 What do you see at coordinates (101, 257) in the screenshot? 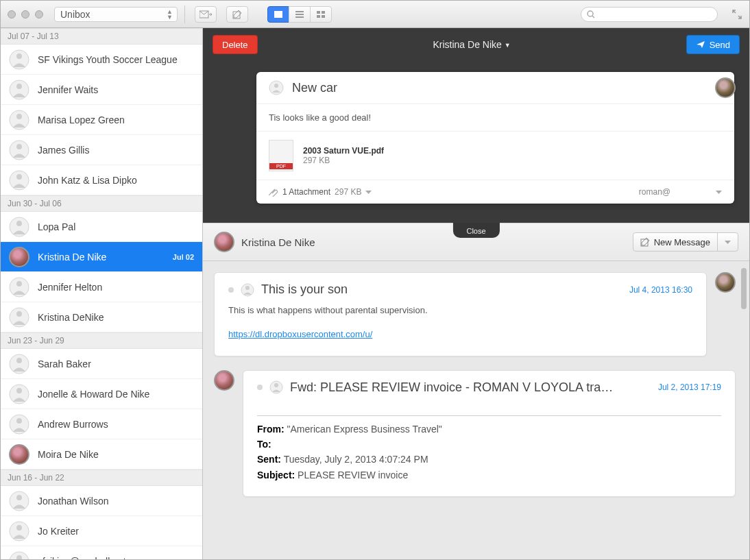
I see `conversation-item: Kristina De NikeJul 02` at bounding box center [101, 257].